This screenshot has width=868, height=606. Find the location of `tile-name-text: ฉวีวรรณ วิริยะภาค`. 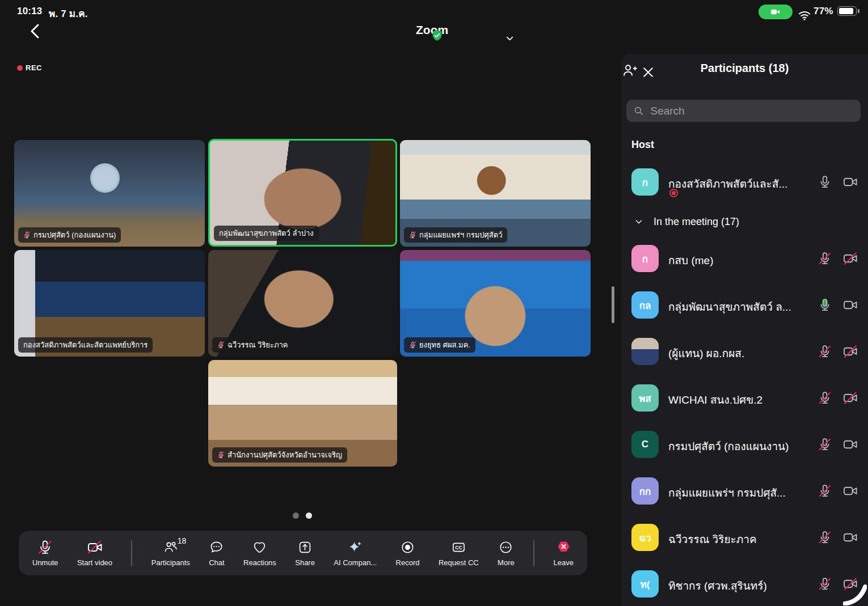

tile-name-text: ฉวีวรรณ วิริยะภาค is located at coordinates (258, 345).